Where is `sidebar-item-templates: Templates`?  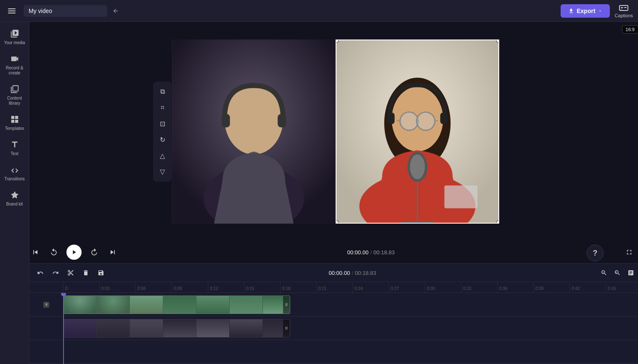 sidebar-item-templates: Templates is located at coordinates (15, 123).